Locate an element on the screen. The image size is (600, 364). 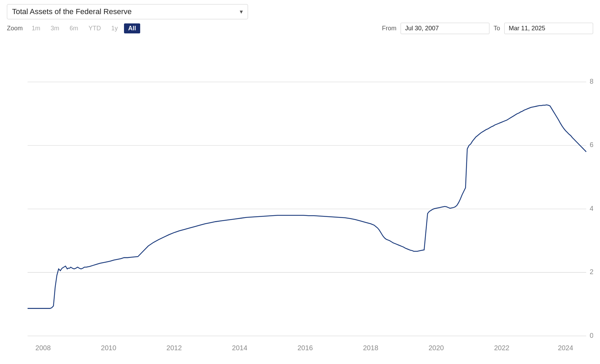
x-label-2012: 2012 is located at coordinates (174, 347).